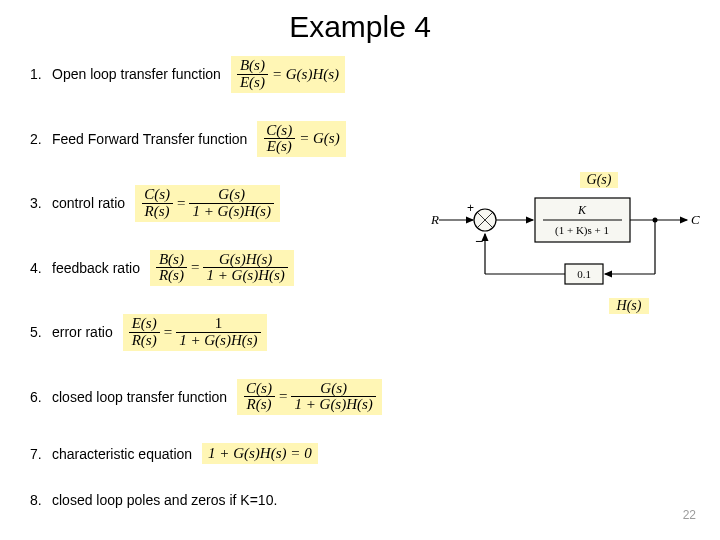 The width and height of the screenshot is (720, 540). What do you see at coordinates (470, 208) in the screenshot?
I see `plus-sign: +` at bounding box center [470, 208].